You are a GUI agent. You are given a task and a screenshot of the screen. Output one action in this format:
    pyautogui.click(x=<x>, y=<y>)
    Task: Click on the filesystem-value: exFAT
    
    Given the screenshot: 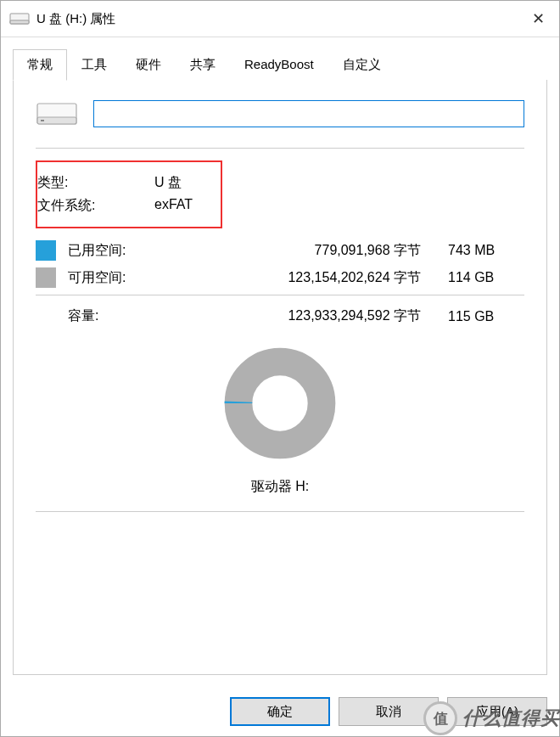 What is the action you would take?
    pyautogui.click(x=173, y=205)
    